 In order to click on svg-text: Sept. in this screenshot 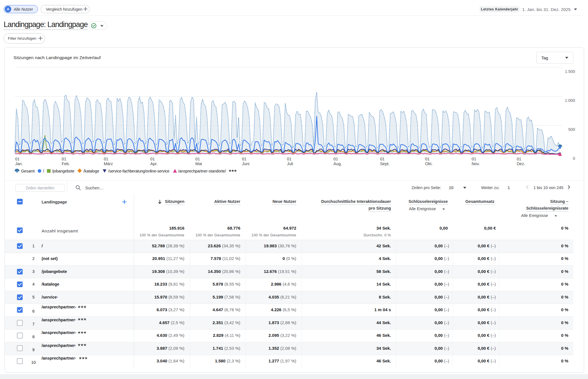, I will do `click(385, 164)`.